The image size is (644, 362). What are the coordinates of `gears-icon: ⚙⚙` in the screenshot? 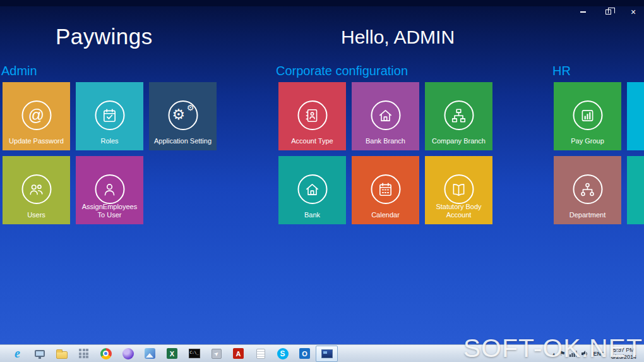 It's located at (183, 115).